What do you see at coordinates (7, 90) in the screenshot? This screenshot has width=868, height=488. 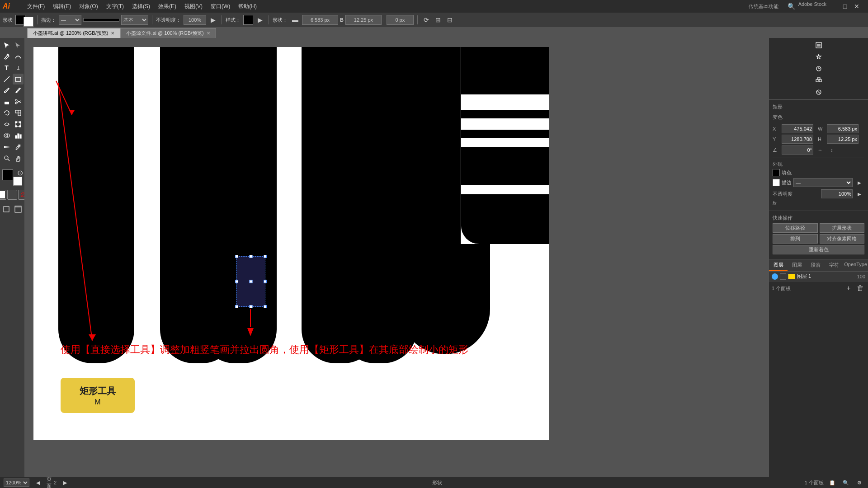 I see `paintbrush-tool` at bounding box center [7, 90].